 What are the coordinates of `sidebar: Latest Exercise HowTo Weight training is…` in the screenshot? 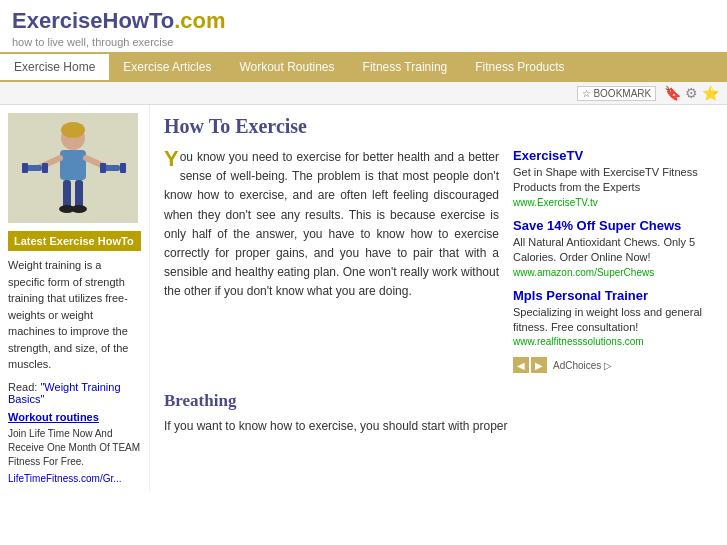 It's located at (75, 298).